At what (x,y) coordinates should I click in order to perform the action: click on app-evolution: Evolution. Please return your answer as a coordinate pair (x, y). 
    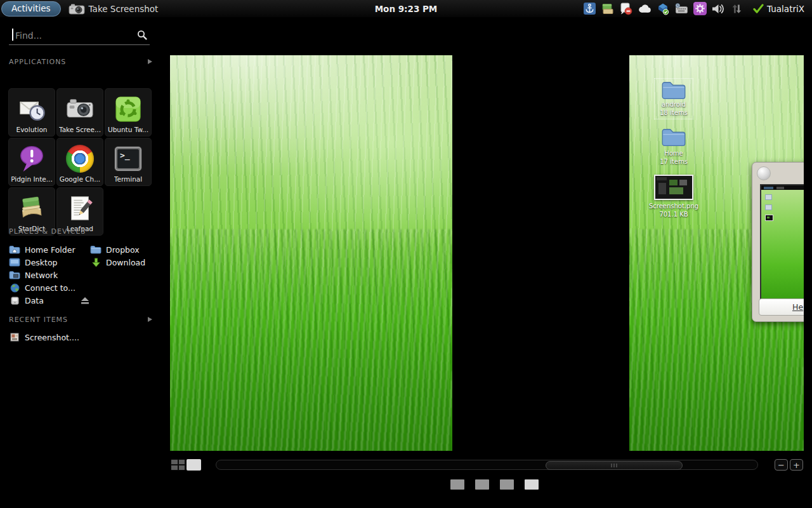
    Looking at the image, I should click on (32, 112).